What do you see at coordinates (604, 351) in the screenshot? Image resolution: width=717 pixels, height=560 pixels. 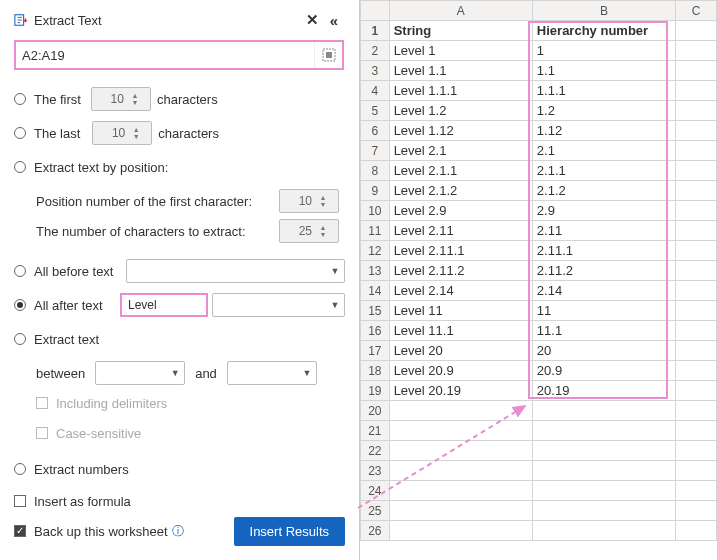 I see `cell: 20` at bounding box center [604, 351].